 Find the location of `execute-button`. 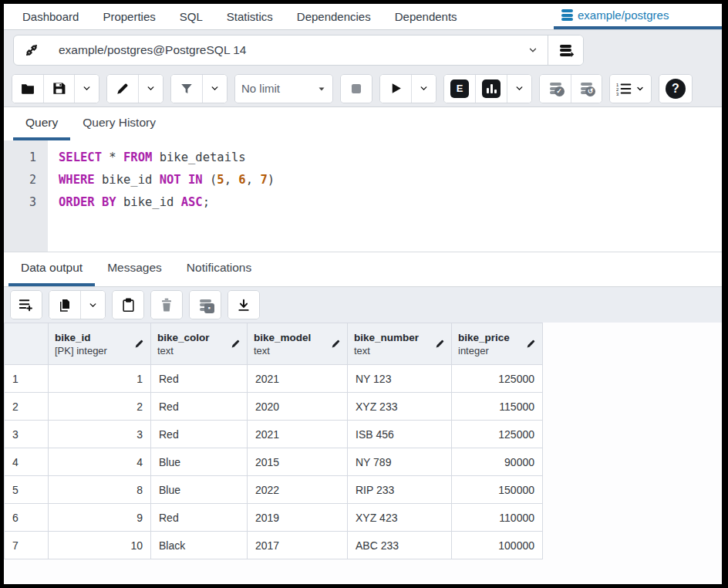

execute-button is located at coordinates (396, 89).